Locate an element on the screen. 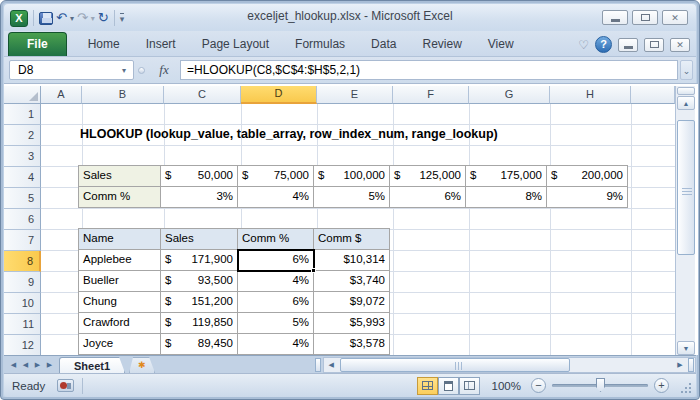  cell-d10: 6% is located at coordinates (276, 302).